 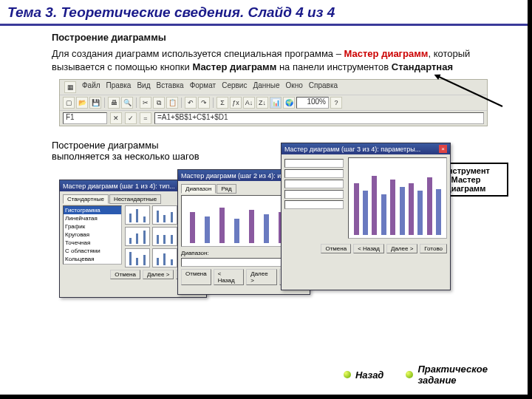 What do you see at coordinates (204, 103) in the screenshot?
I see `redo-icon: ↷` at bounding box center [204, 103].